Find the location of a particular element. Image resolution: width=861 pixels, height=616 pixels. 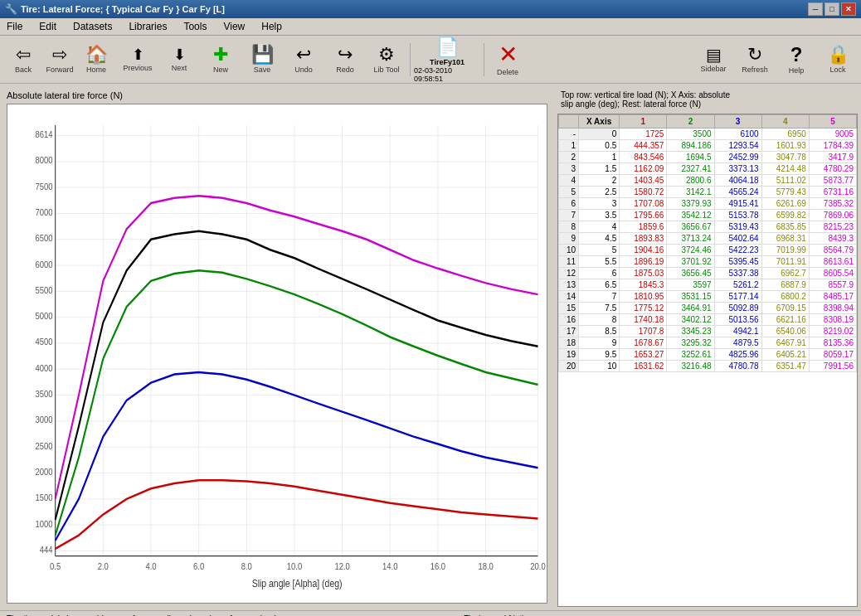

undo-icon: ↩ is located at coordinates (304, 55).